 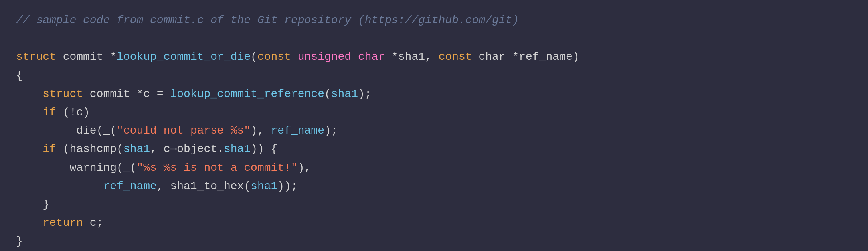 What do you see at coordinates (434, 241) in the screenshot?
I see `line-close-func: }` at bounding box center [434, 241].